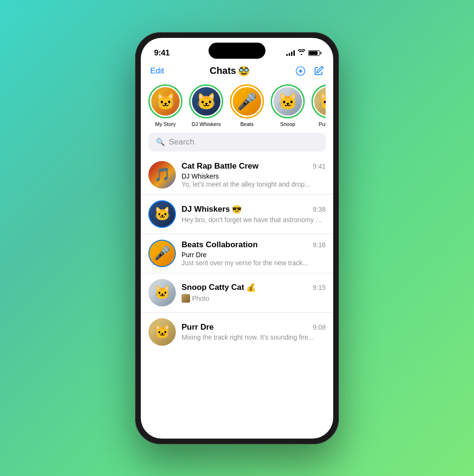  Describe the element at coordinates (319, 287) in the screenshot. I see `chat-time-snoop: 9:15` at that location.